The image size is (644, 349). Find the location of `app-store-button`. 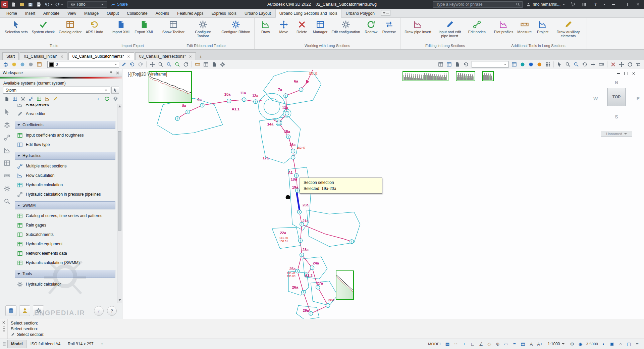

app-store-button is located at coordinates (573, 4).